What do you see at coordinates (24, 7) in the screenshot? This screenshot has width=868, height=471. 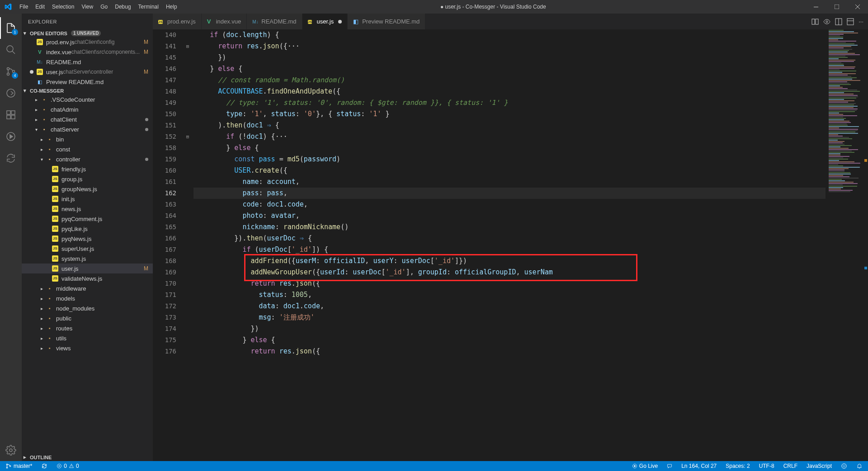 I see `menu-file: File` at bounding box center [24, 7].